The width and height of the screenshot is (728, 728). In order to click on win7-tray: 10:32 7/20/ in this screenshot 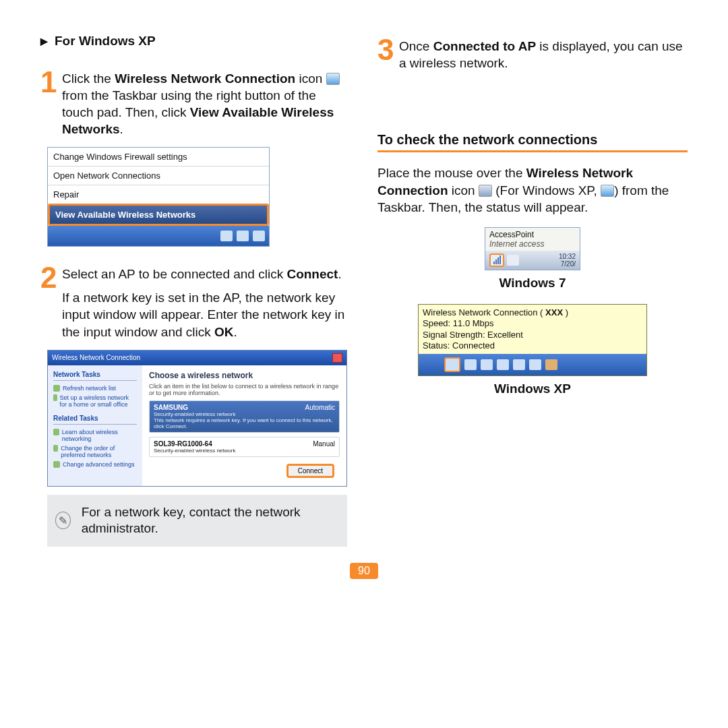, I will do `click(533, 260)`.